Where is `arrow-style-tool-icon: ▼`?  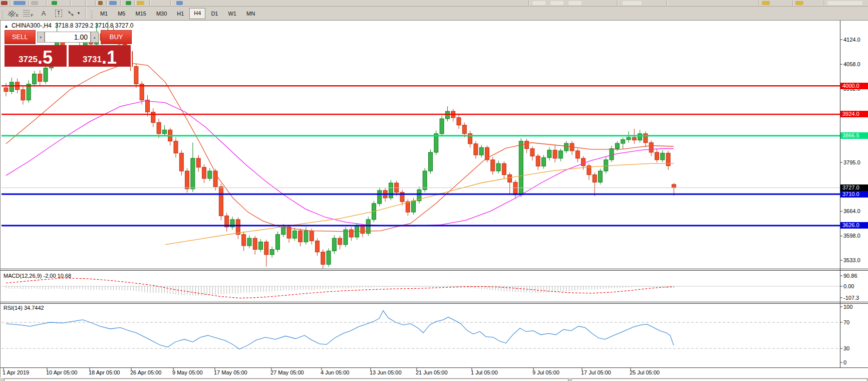 arrow-style-tool-icon: ▼ is located at coordinates (74, 14).